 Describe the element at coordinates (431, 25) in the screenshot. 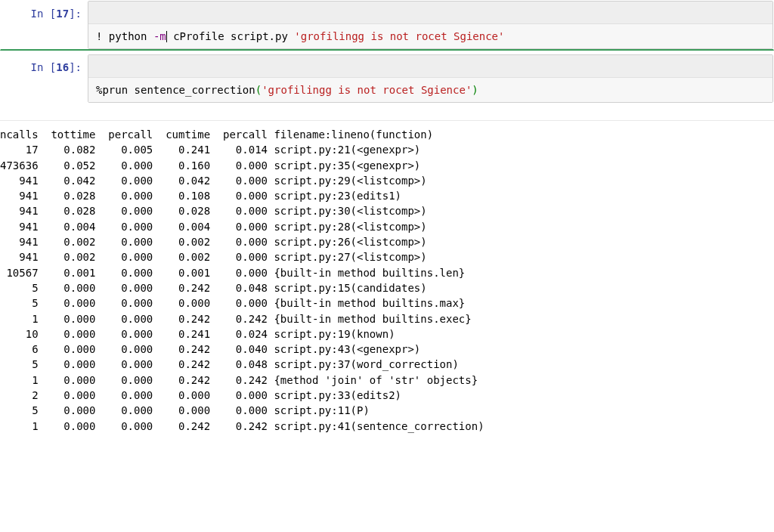

I see `code-input-area: ! python -m cProfile script.py 'grofilin…` at that location.